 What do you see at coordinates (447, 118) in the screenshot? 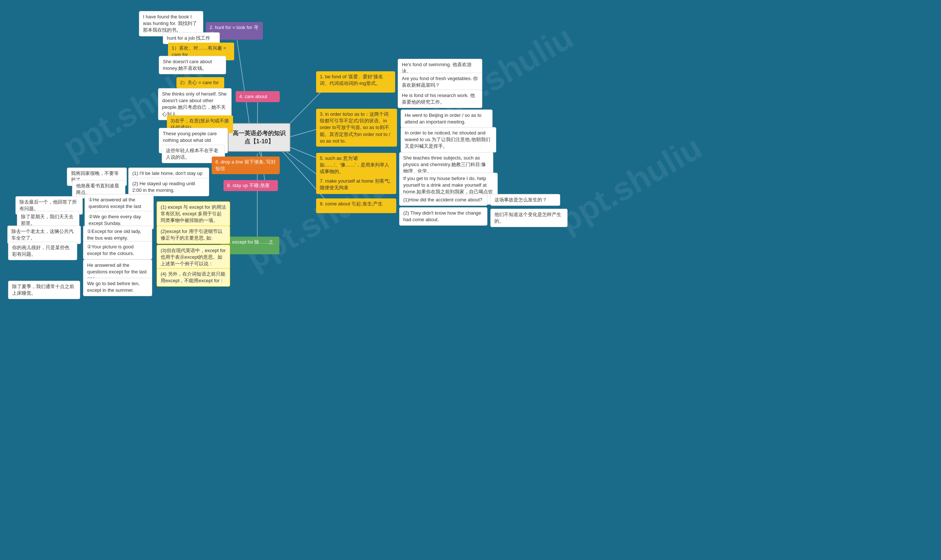
I see `order_ex1: He went to Beijing in order / so as to a…` at bounding box center [447, 118].